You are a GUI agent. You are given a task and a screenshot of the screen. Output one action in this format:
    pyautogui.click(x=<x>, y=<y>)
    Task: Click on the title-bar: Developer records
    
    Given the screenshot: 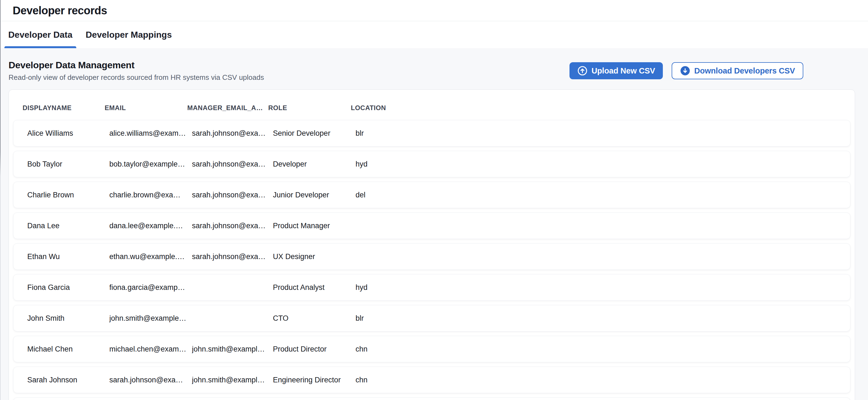 What is the action you would take?
    pyautogui.click(x=434, y=11)
    